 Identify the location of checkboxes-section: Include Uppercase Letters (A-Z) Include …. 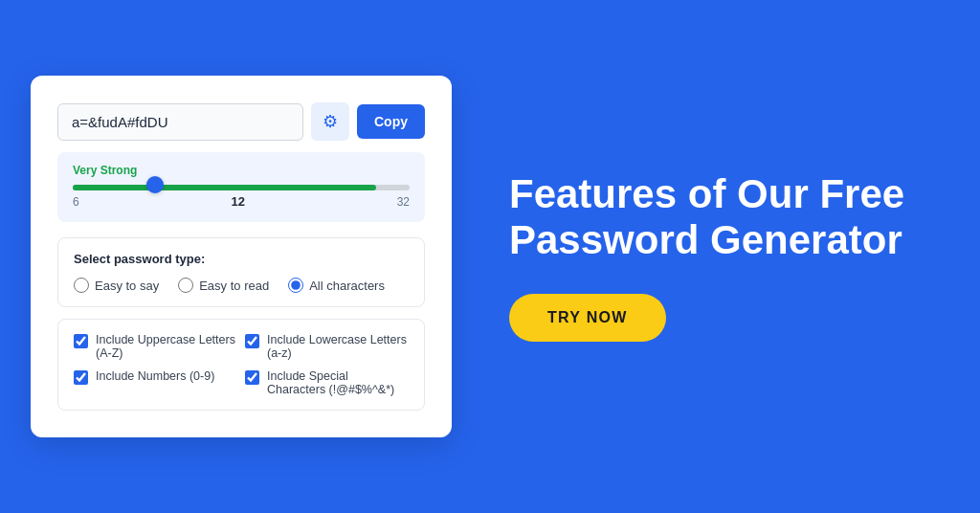
(241, 365).